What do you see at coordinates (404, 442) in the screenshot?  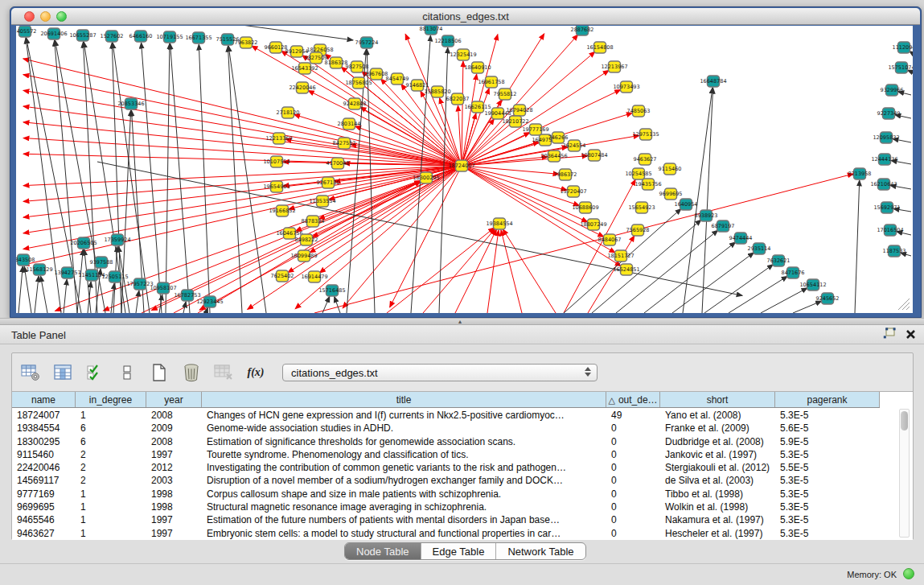 I see `table-cell: Estimation of significance thresholds fo…` at bounding box center [404, 442].